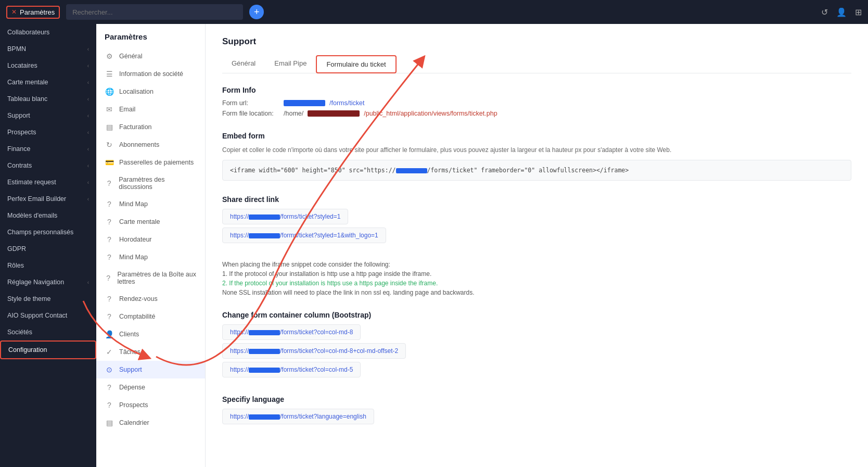  Describe the element at coordinates (537, 264) in the screenshot. I see `iframe-hint-title: When placing the iframe snippet code con…` at that location.